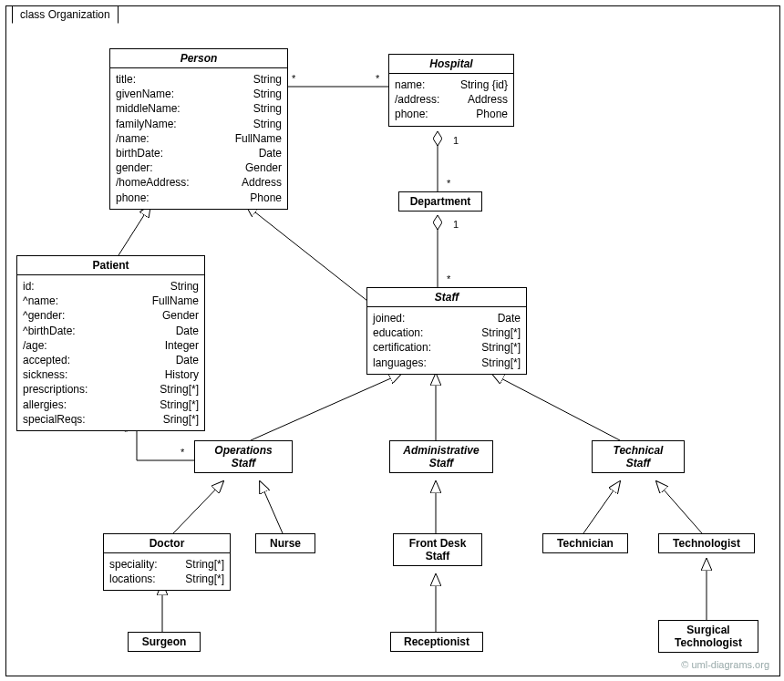  What do you see at coordinates (199, 58) in the screenshot?
I see `class-person-title: Person` at bounding box center [199, 58].